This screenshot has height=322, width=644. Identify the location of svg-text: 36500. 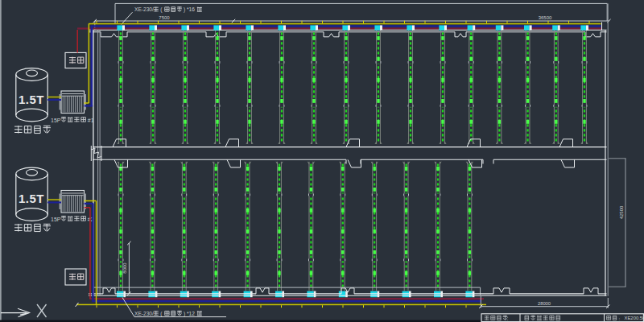
(546, 18).